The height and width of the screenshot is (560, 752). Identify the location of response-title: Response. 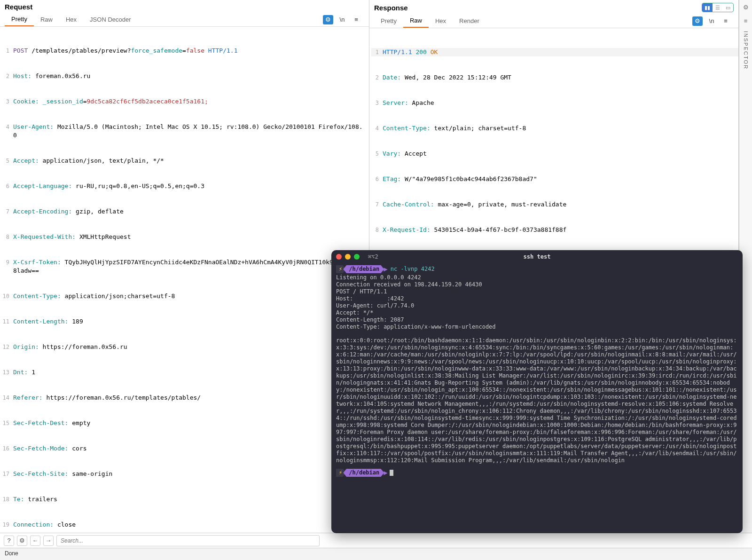
(391, 8).